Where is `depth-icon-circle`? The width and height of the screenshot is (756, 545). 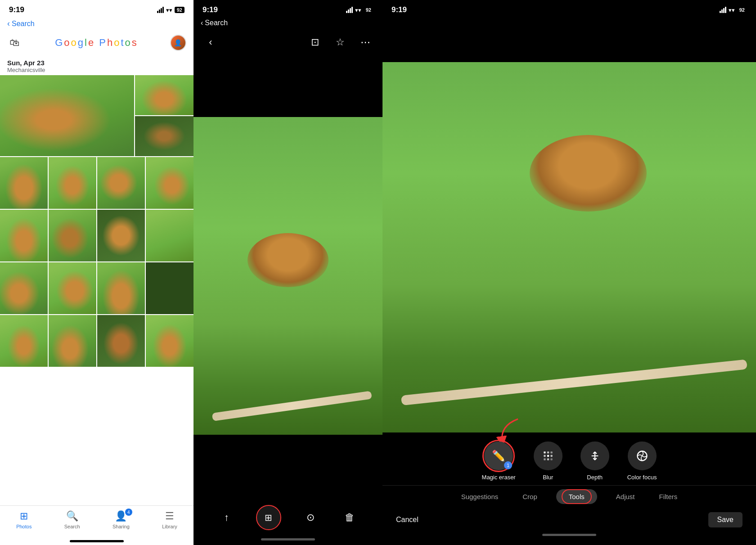 depth-icon-circle is located at coordinates (595, 456).